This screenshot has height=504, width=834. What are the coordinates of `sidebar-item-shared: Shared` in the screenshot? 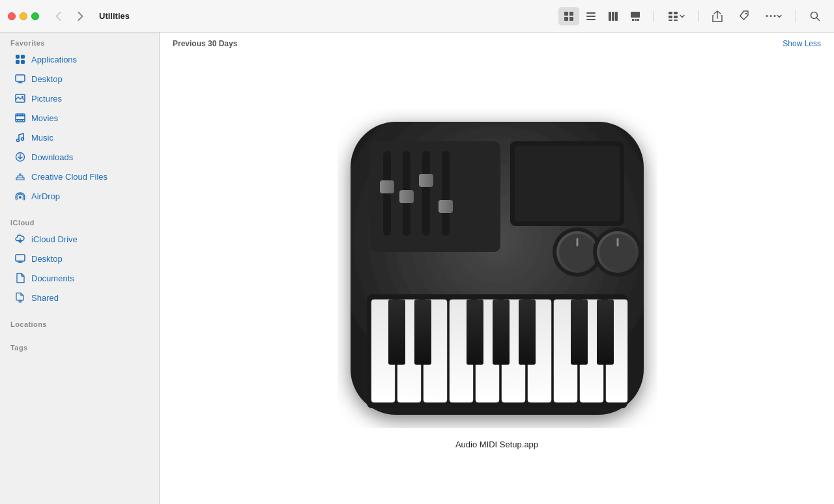 It's located at (79, 298).